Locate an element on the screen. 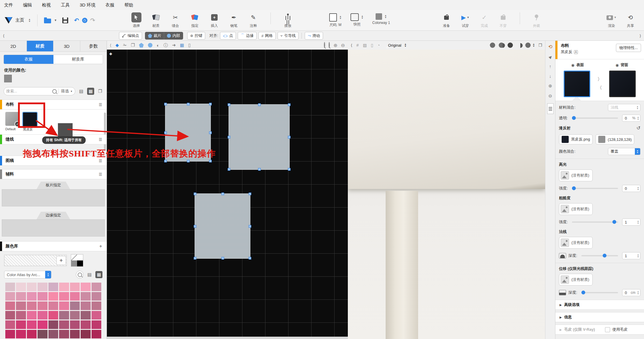  undress-button: 不穿 is located at coordinates (503, 20).